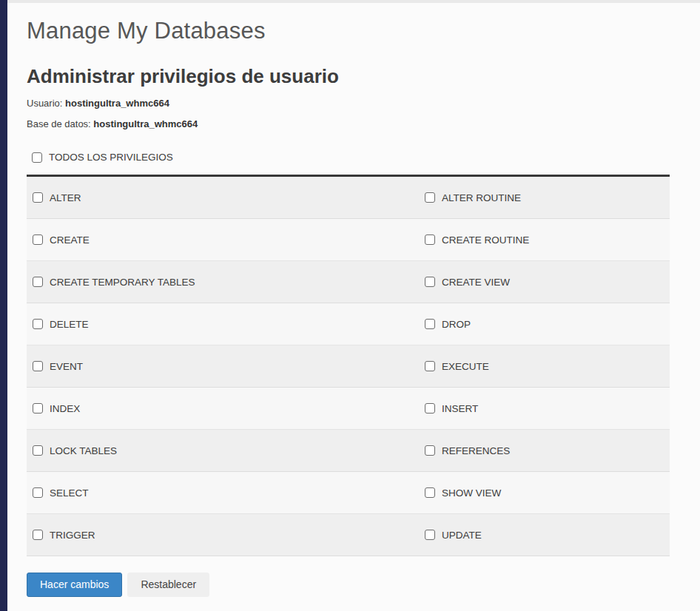 This screenshot has width=700, height=611. What do you see at coordinates (545, 408) in the screenshot?
I see `privilege-cell: INSERT` at bounding box center [545, 408].